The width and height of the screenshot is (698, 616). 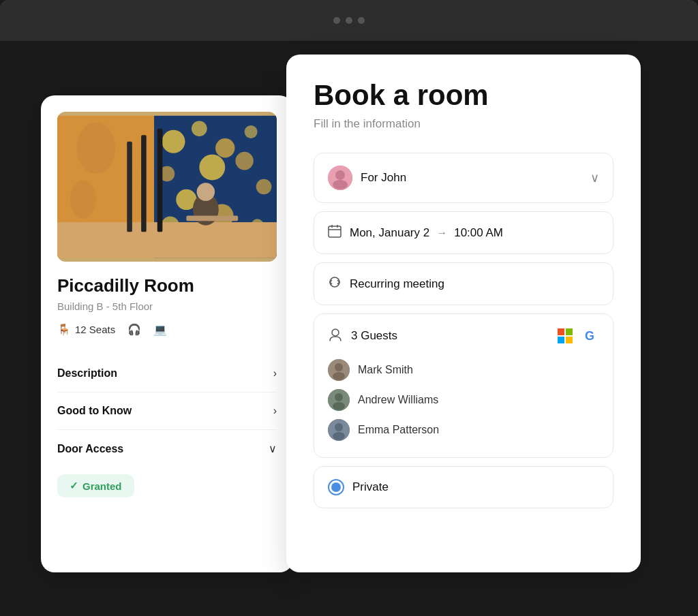 What do you see at coordinates (95, 330) in the screenshot?
I see `seats-label: 12 Seats` at bounding box center [95, 330].